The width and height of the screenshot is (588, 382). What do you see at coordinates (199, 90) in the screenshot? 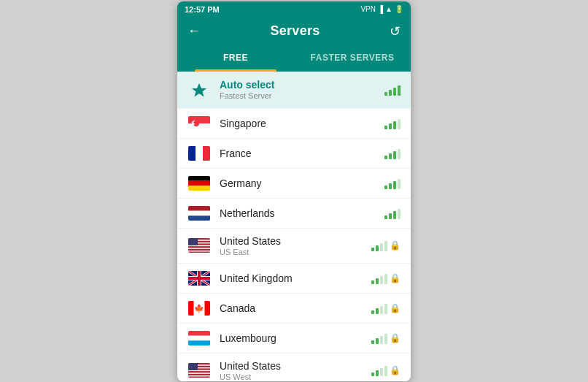
I see `auto-select-icon` at bounding box center [199, 90].